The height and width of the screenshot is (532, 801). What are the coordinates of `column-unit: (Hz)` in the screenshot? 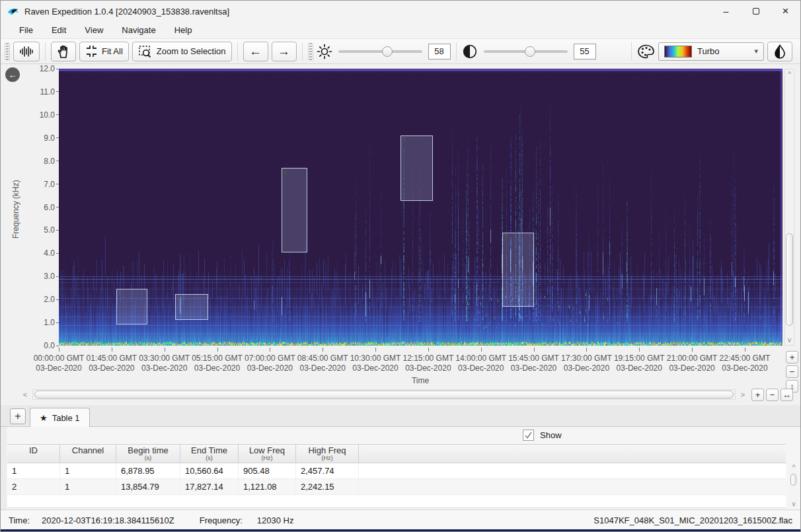 It's located at (267, 459).